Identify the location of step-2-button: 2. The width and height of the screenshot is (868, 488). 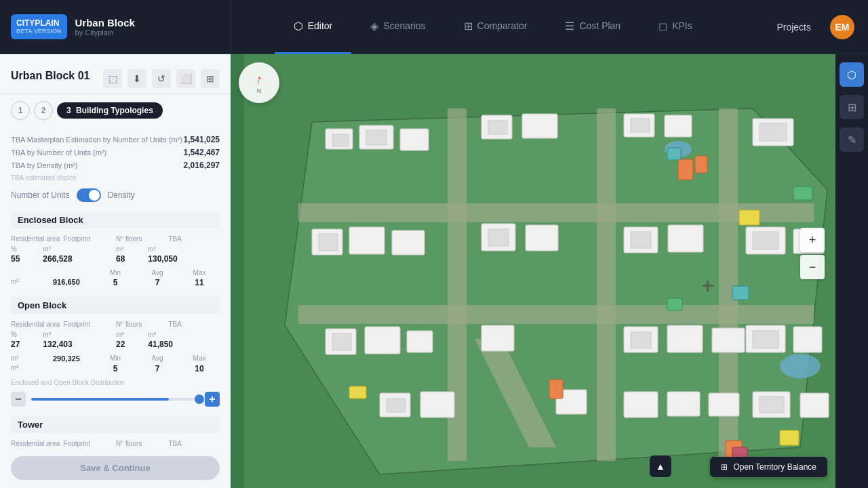
(43, 110).